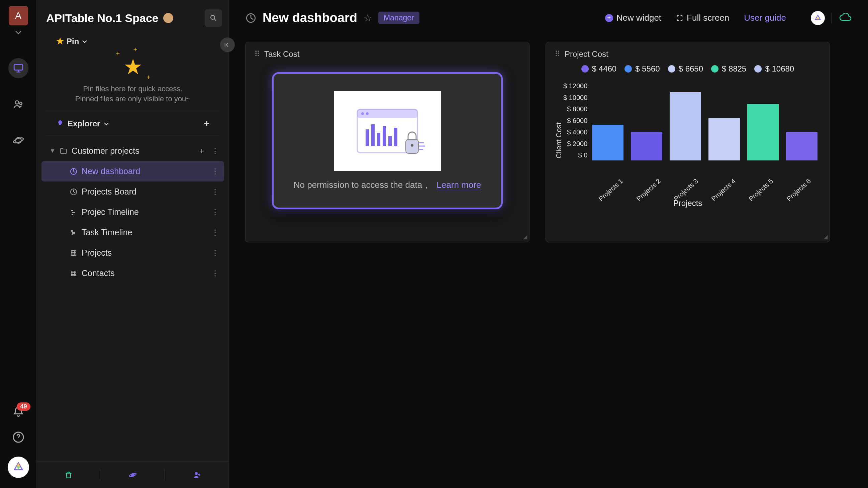 This screenshot has height=488, width=868. I want to click on tree-item-label: Contacts, so click(98, 273).